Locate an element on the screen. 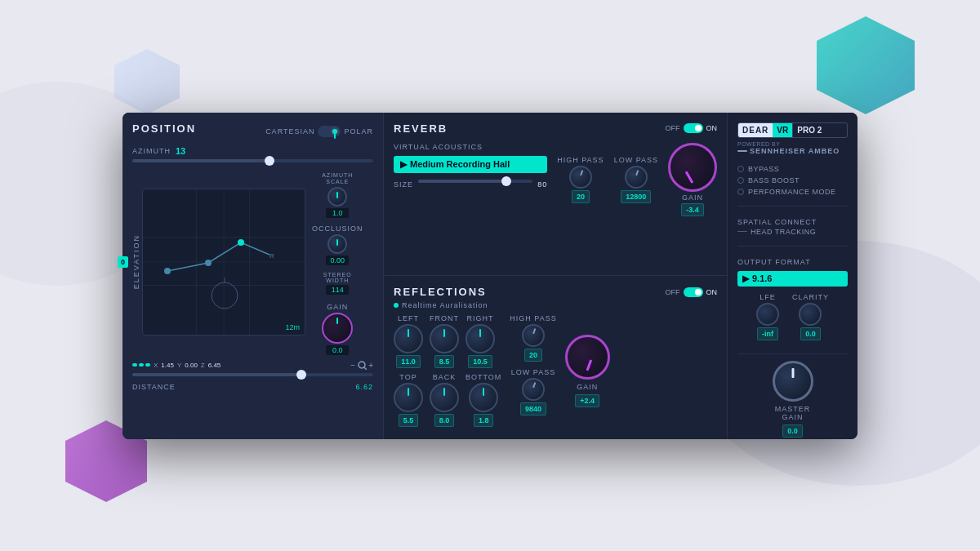  info-panel: DEAR VR PRO 2 POWERED BY SENNHEISER AMBE… is located at coordinates (792, 276).